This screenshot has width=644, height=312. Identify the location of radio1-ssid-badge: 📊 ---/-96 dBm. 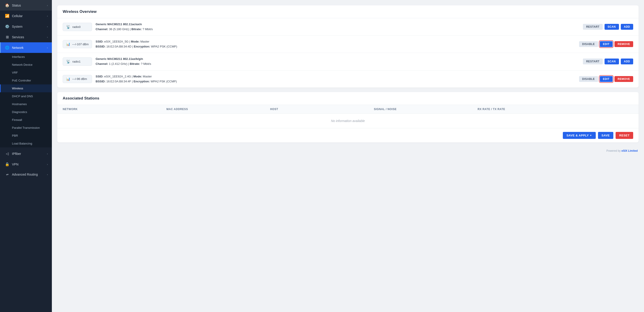
(78, 79).